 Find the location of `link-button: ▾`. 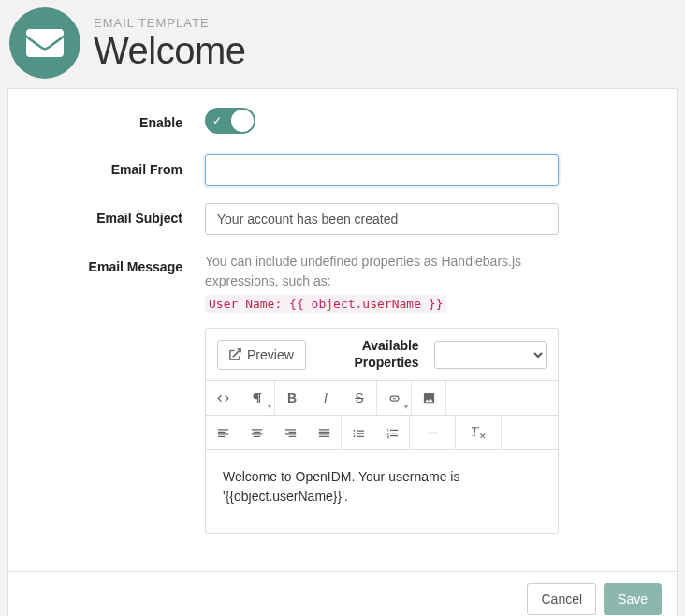

link-button: ▾ is located at coordinates (394, 398).